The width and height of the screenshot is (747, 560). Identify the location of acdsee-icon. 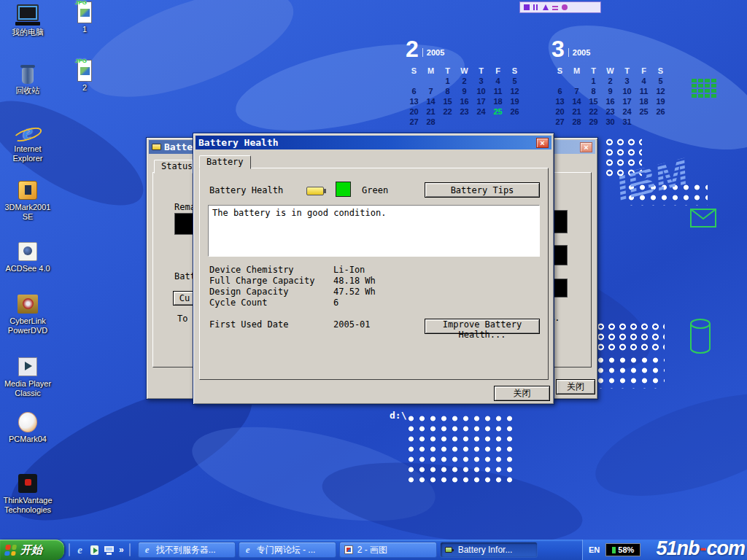
(28, 252).